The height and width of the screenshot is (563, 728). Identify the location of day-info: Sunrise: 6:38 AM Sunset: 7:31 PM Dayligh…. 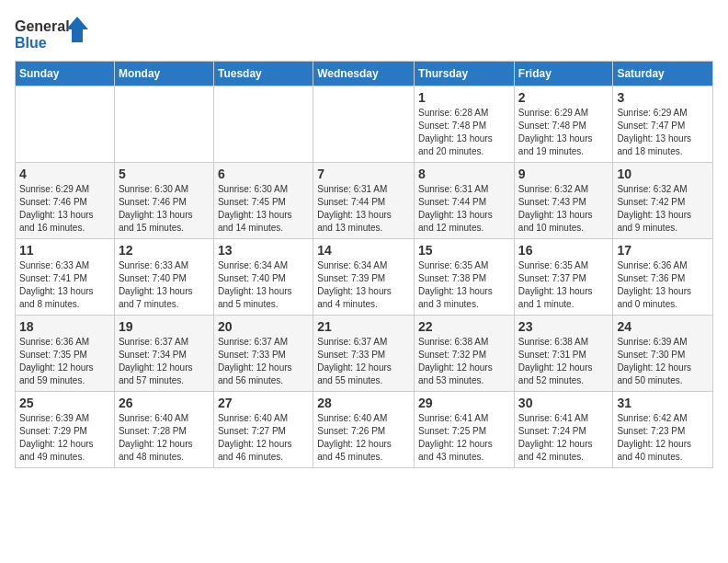
(564, 362).